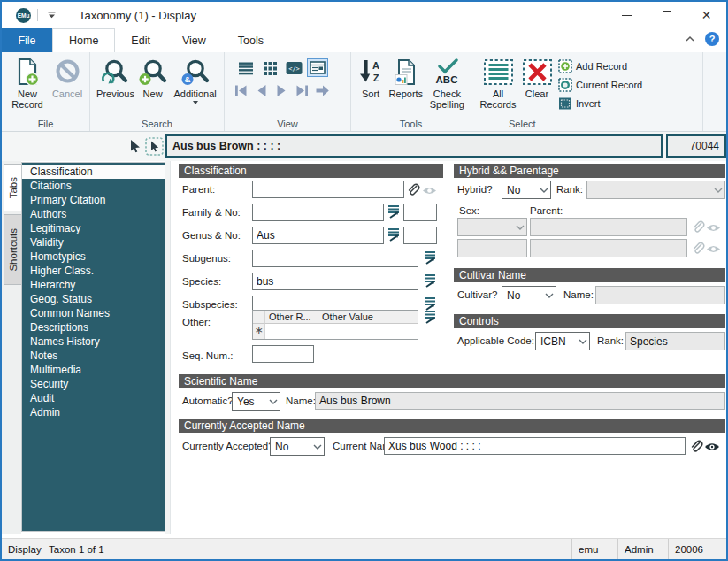  I want to click on help-button: ?, so click(712, 39).